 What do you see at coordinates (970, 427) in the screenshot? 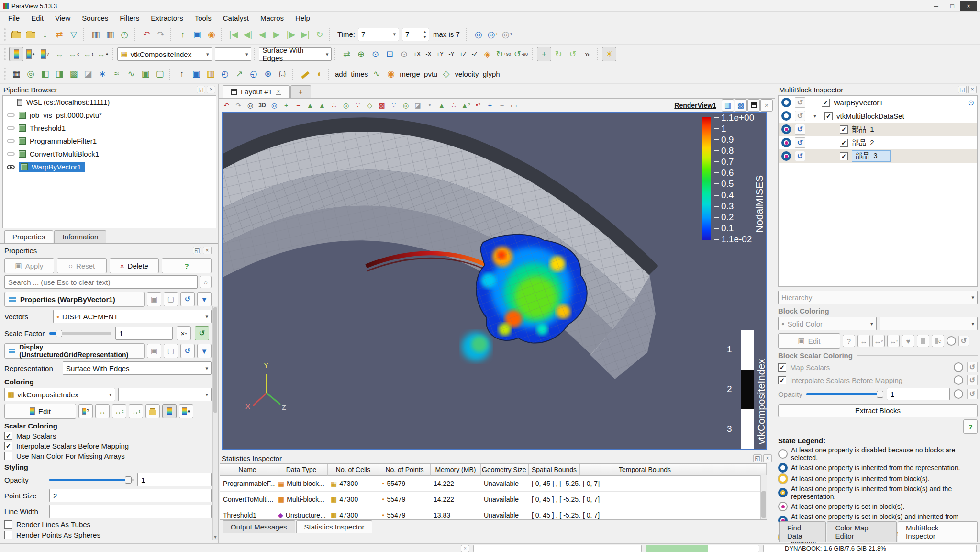
I see `multiblock-help-button: ?` at bounding box center [970, 427].